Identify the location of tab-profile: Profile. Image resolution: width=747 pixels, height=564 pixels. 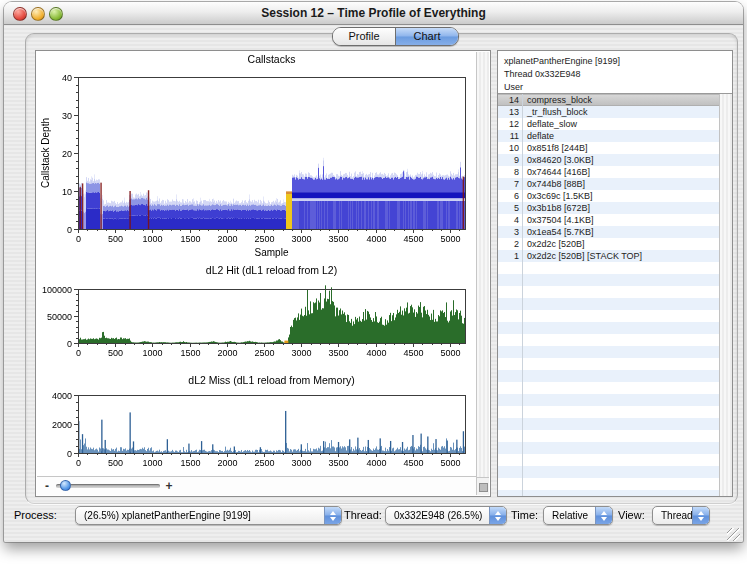
(364, 36).